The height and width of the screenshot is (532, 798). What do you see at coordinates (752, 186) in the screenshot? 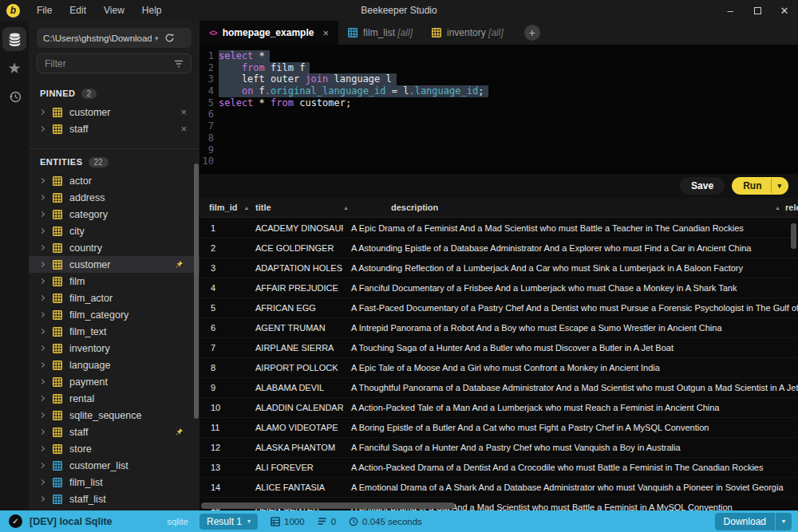
I see `run-label: Run` at bounding box center [752, 186].